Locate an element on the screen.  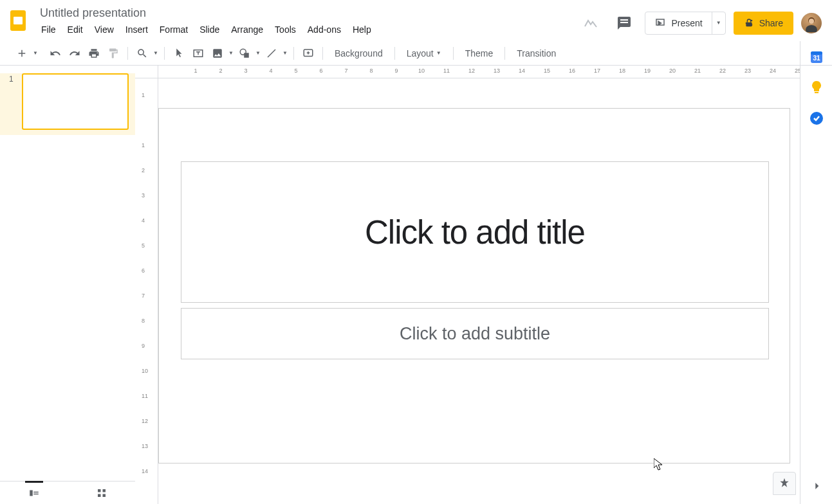
grid-view-button is located at coordinates (102, 493).